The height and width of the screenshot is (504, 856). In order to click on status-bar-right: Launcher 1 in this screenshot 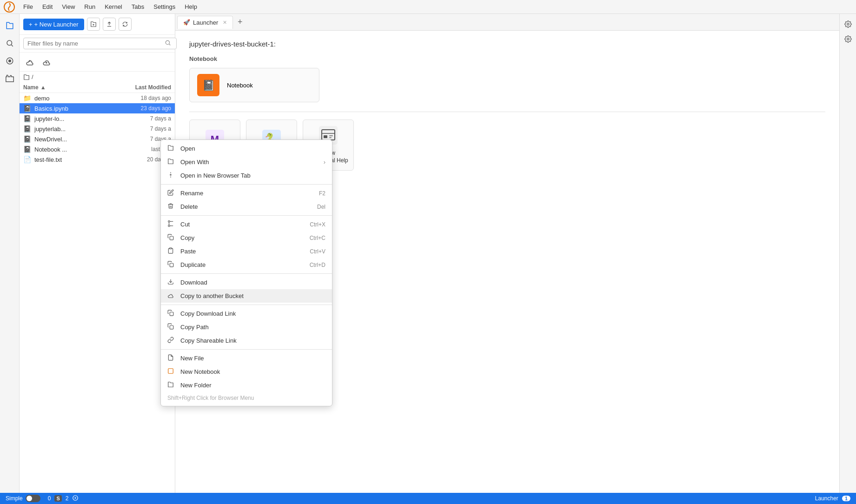, I will do `click(833, 498)`.